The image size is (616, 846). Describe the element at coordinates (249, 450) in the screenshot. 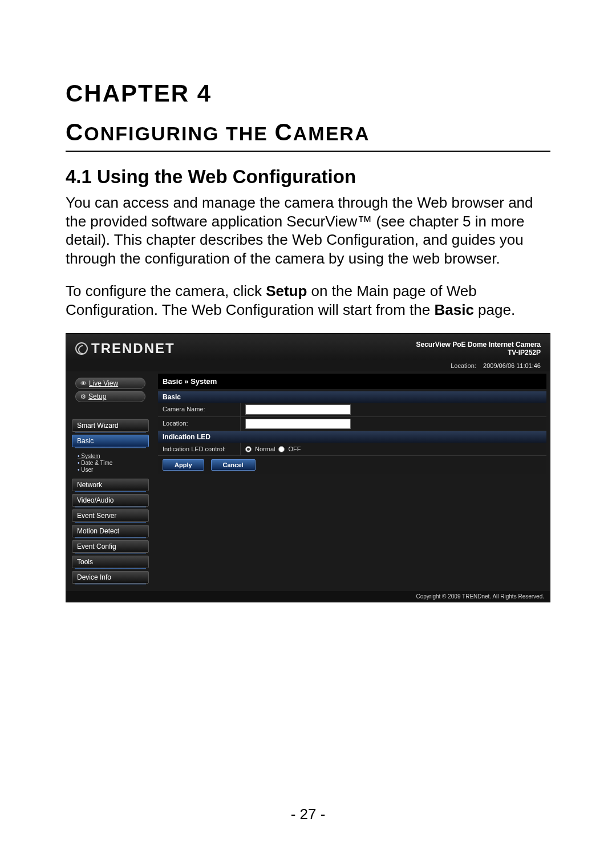

I see `led-normal-radio` at that location.